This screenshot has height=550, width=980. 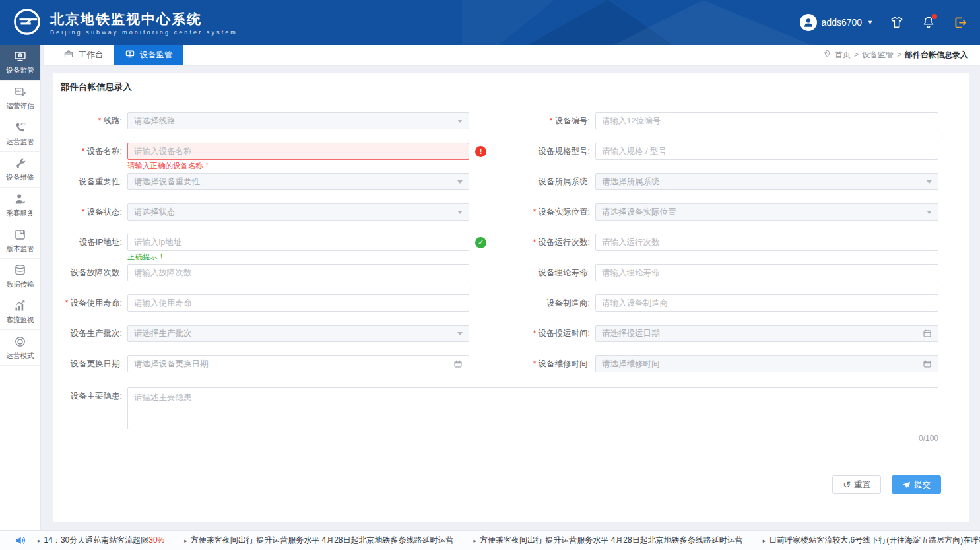 What do you see at coordinates (552, 364) in the screenshot?
I see `device-maintenance-date-label: *设备维修时间:` at bounding box center [552, 364].